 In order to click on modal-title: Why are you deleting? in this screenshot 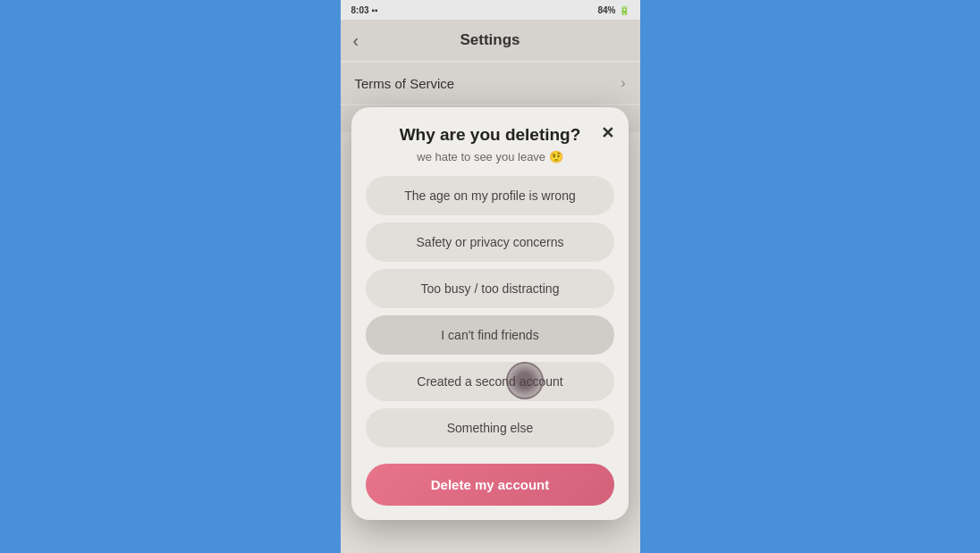, I will do `click(490, 135)`.